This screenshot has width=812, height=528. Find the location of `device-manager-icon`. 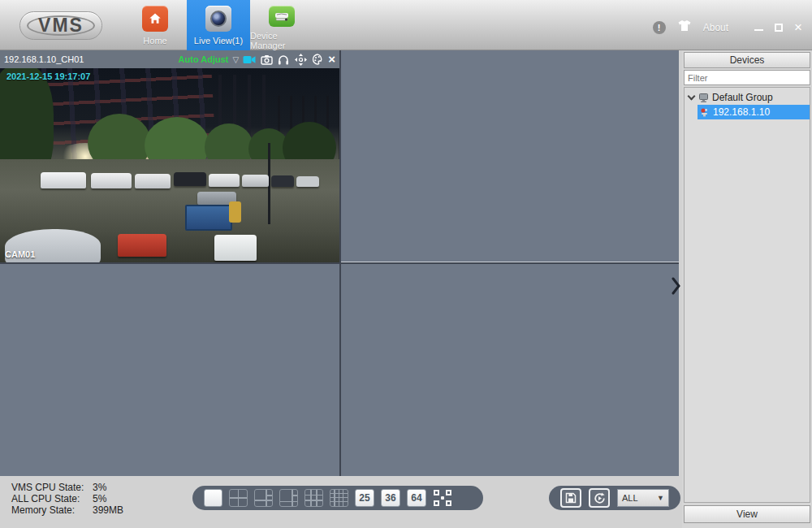

device-manager-icon is located at coordinates (282, 16).